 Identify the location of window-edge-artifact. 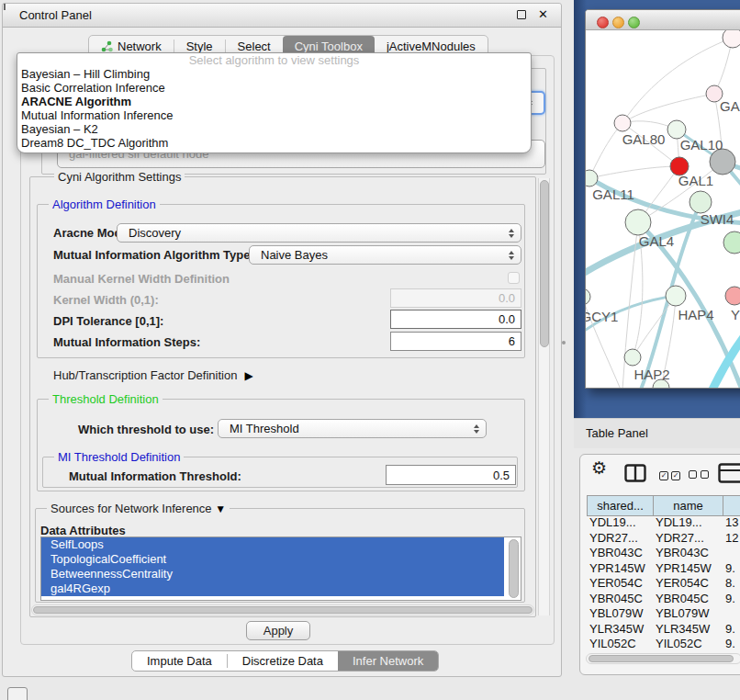
(5, 7).